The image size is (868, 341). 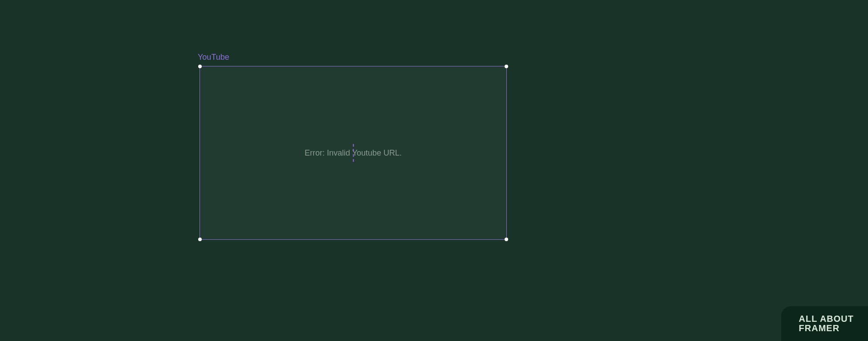 I want to click on resize-handle-bottom-left, so click(x=200, y=239).